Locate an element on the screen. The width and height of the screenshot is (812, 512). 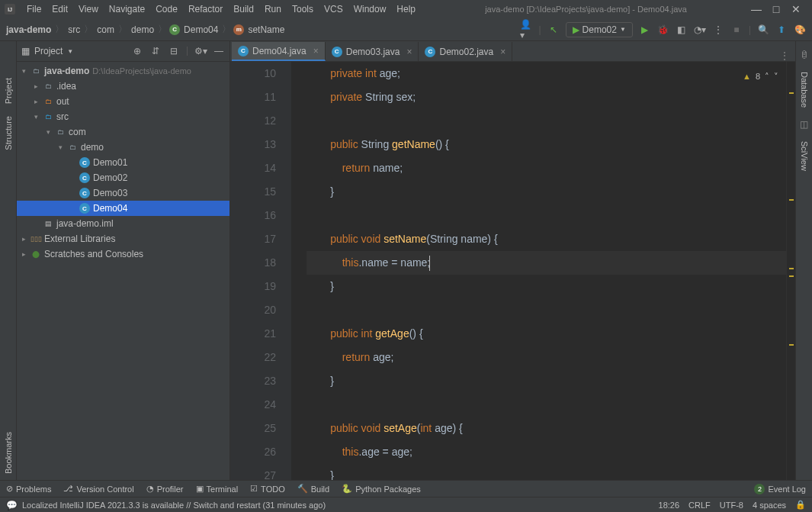
build-tool: 🔨Build is located at coordinates (313, 488).